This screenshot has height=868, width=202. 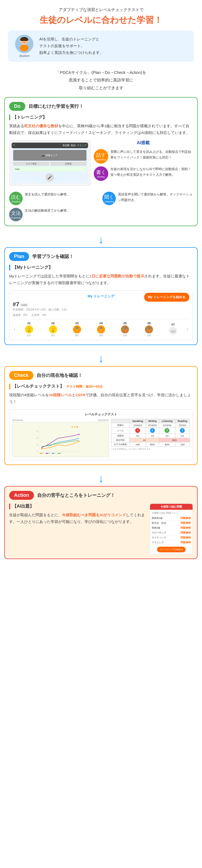 What do you see at coordinates (143, 164) in the screenshot?
I see `ai-features-area: AI搭載 話す Speaking 実際に声に出して英文を読み上げる。自動採点で判…` at bounding box center [143, 164].